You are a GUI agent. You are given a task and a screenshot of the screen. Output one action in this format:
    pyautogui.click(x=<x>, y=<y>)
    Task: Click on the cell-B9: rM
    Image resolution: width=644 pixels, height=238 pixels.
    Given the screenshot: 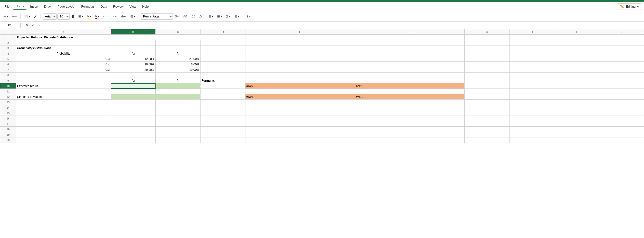 What is the action you would take?
    pyautogui.click(x=133, y=81)
    